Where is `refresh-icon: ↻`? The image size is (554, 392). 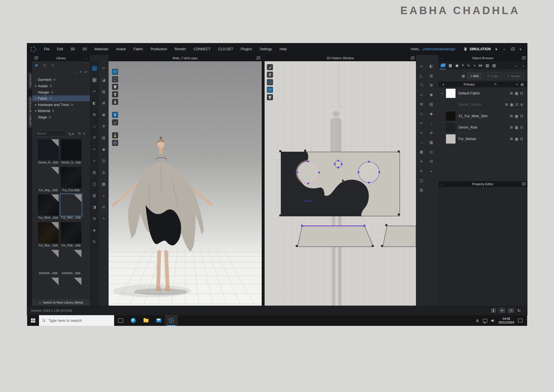
refresh-icon: ↻ is located at coordinates (80, 133).